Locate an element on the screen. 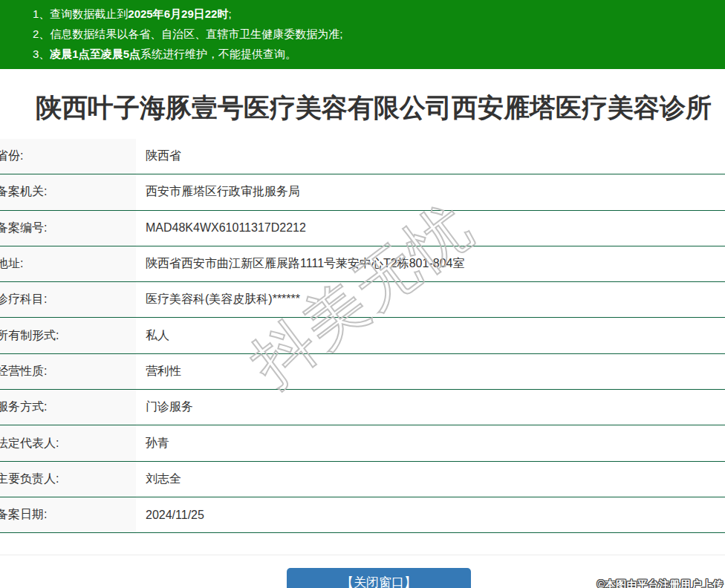  row-label: 服务方式: is located at coordinates (68, 407).